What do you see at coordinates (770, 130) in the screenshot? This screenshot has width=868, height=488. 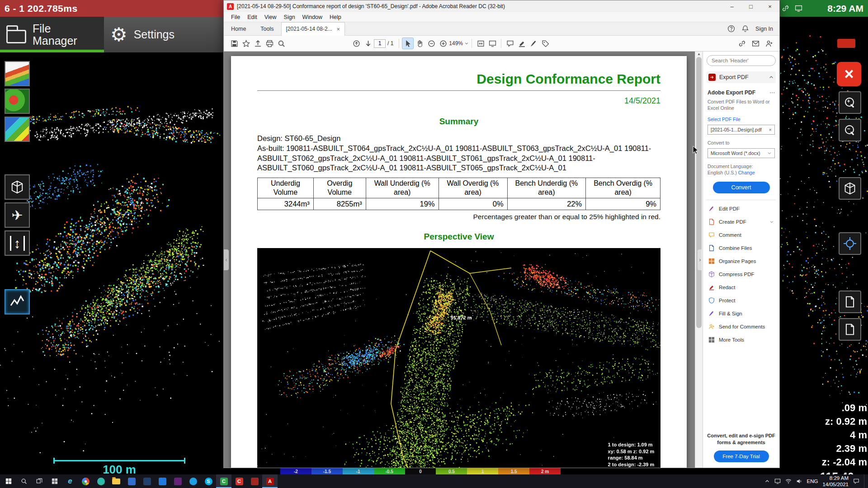 I see `remove-file-icon: ×` at bounding box center [770, 130].